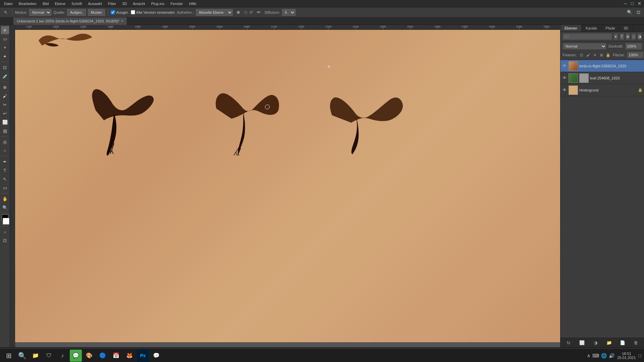 This screenshot has width=644, height=362. What do you see at coordinates (176, 4) in the screenshot?
I see `menu-fenster: Fenster` at bounding box center [176, 4].